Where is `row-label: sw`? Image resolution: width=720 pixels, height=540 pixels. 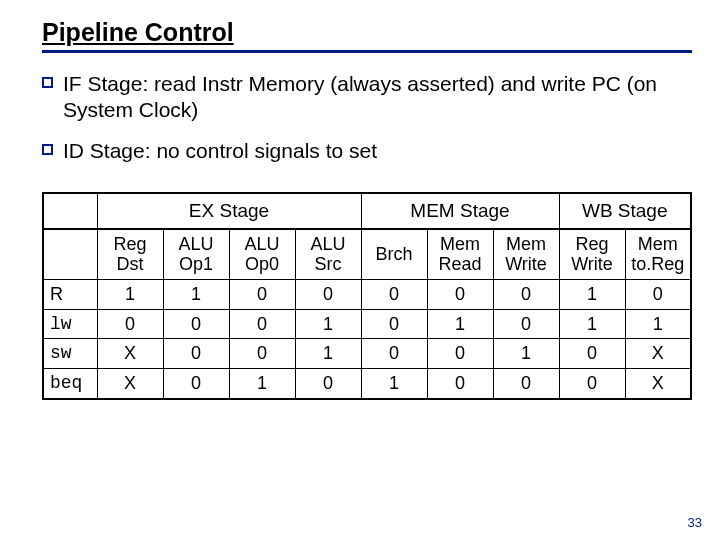
row-label: sw is located at coordinates (70, 354).